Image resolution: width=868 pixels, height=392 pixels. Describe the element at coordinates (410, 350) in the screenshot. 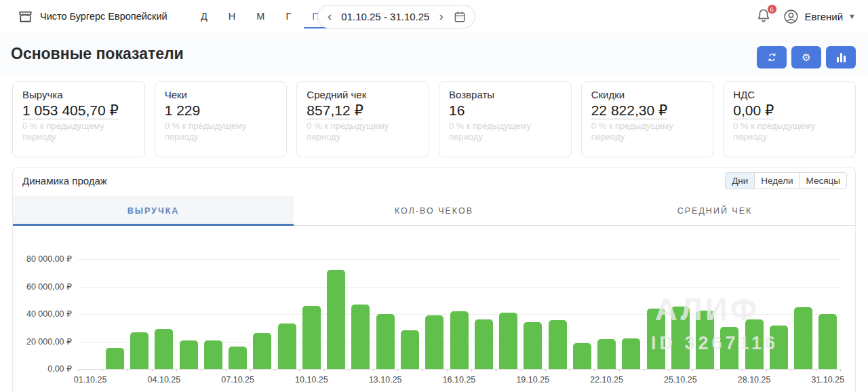

I see `bar-14.10.25` at that location.